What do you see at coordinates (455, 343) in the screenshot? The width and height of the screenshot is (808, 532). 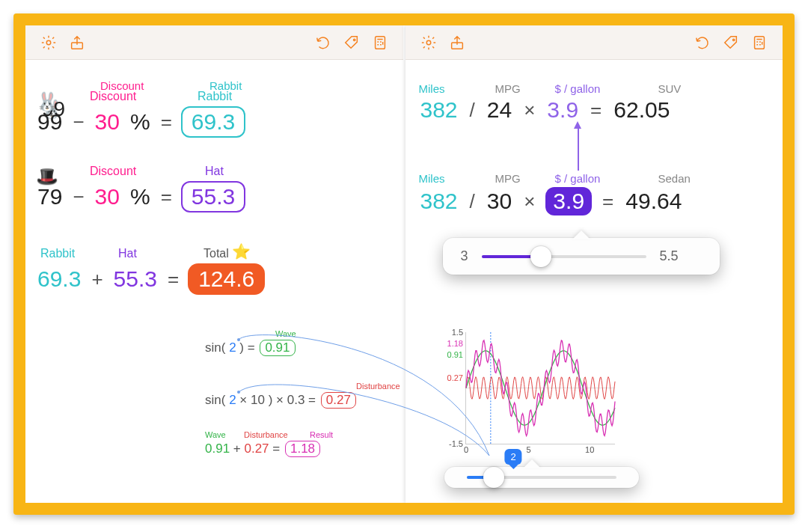 I see `ref-118: 1.18` at bounding box center [455, 343].